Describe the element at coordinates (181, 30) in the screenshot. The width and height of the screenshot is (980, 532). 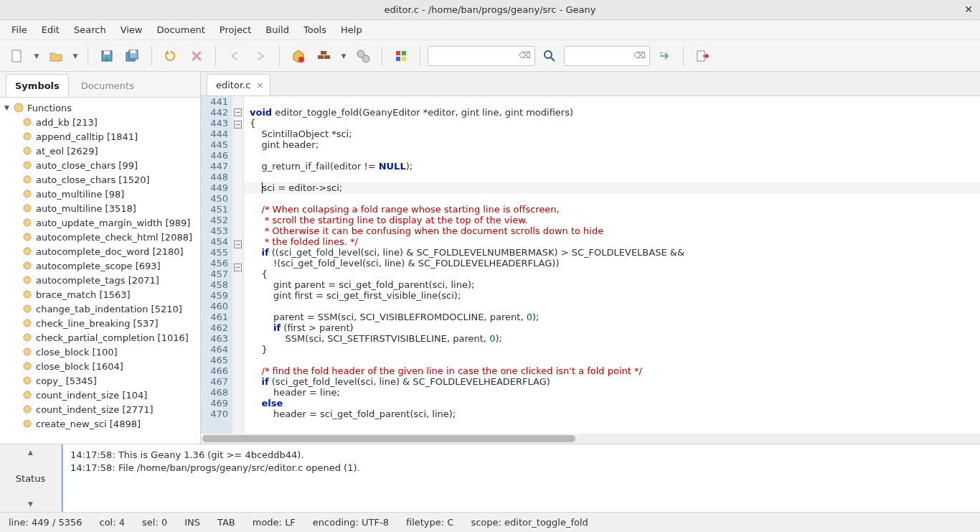
I see `menu-document: Document` at that location.